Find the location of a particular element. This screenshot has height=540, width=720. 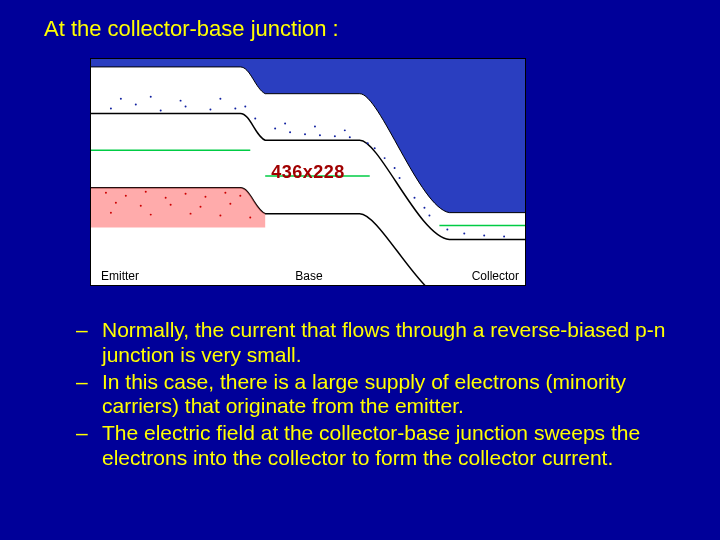

bullet-item: The electric field at the collector-base… is located at coordinates (376, 446).